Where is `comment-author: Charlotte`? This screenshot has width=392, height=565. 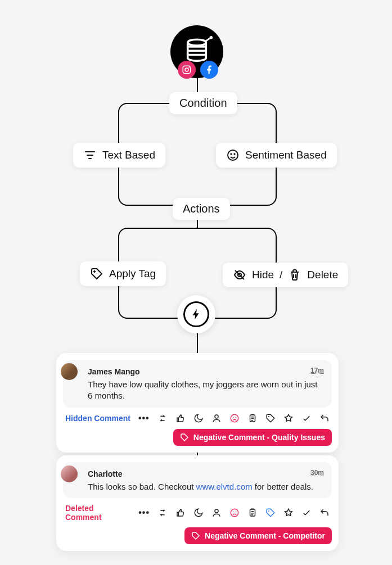
comment-author: Charlotte is located at coordinates (105, 474).